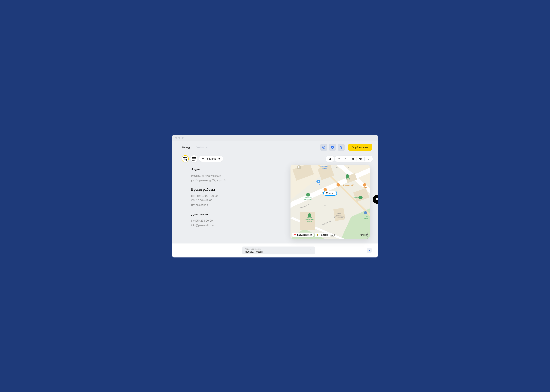 The height and width of the screenshot is (392, 550). I want to click on plus-button: +, so click(219, 159).